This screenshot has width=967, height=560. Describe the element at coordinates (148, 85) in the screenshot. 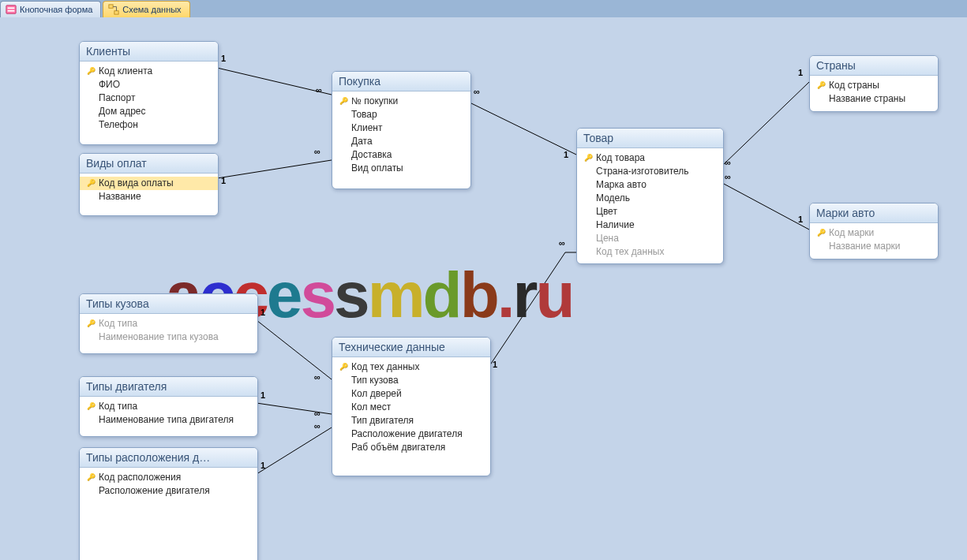

I see `field-row: ФИО` at that location.